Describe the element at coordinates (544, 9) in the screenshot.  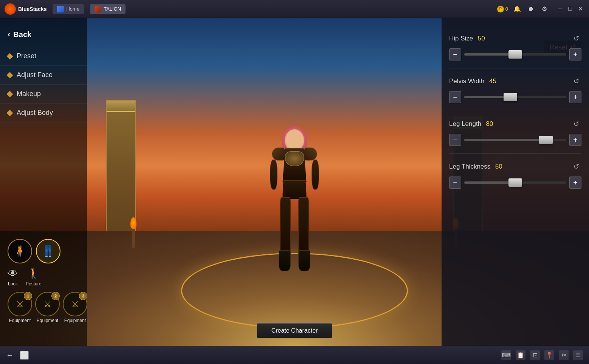
I see `settings-icon: ⚙` at that location.